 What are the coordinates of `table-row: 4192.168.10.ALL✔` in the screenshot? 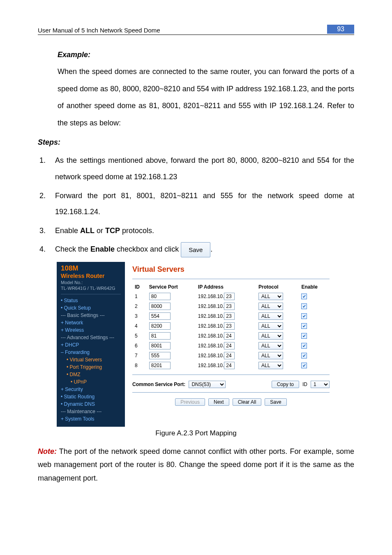 It's located at (231, 326).